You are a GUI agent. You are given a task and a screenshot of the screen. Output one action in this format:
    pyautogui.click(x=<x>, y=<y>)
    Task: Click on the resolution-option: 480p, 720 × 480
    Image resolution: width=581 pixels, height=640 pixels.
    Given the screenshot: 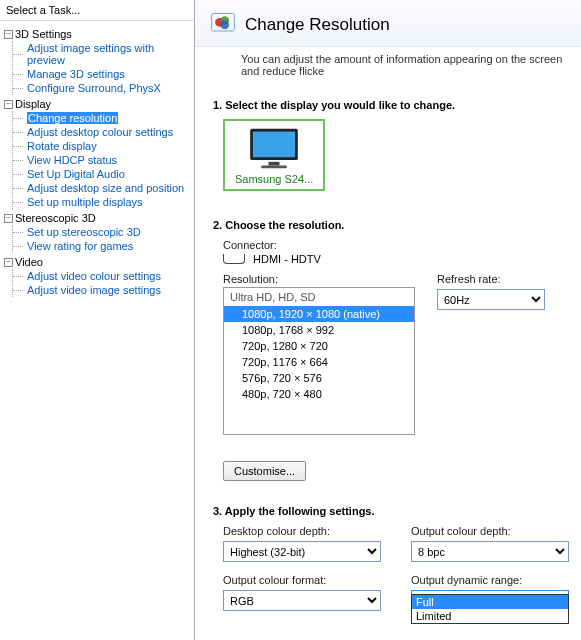 What is the action you would take?
    pyautogui.click(x=319, y=394)
    